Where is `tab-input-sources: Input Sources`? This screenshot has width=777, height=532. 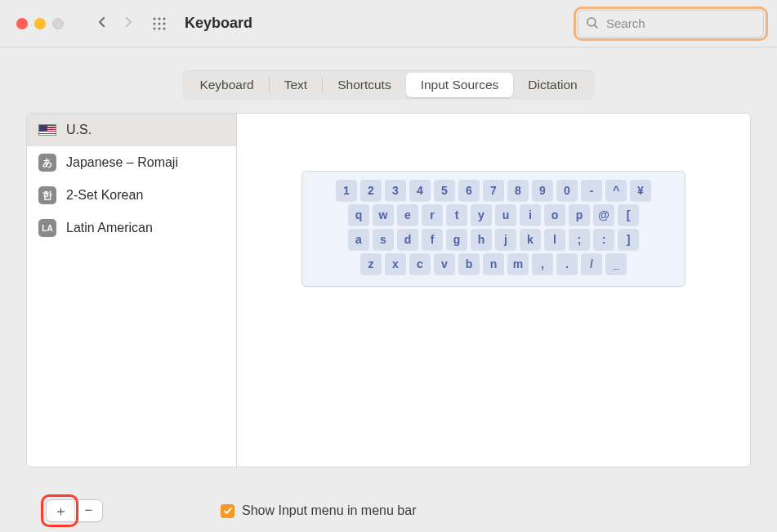 tab-input-sources: Input Sources is located at coordinates (460, 85).